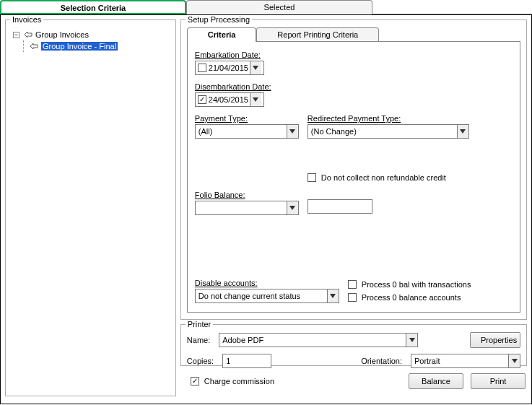 This screenshot has height=405, width=532. I want to click on no-collect-credit-label: Do not collect non refundable credit, so click(384, 178).